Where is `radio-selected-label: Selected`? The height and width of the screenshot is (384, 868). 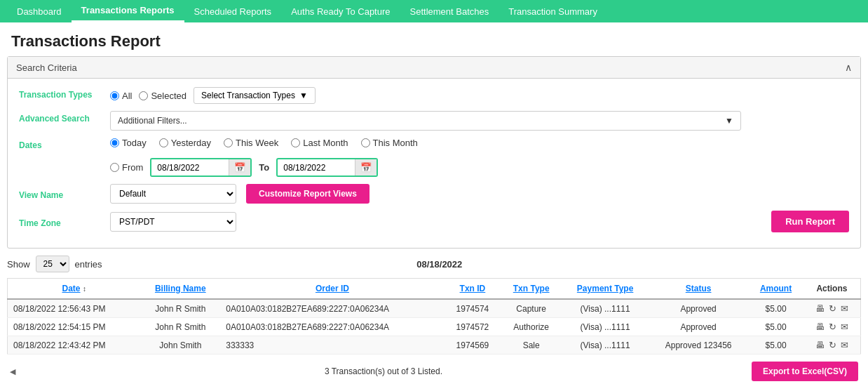 radio-selected-label: Selected is located at coordinates (163, 95).